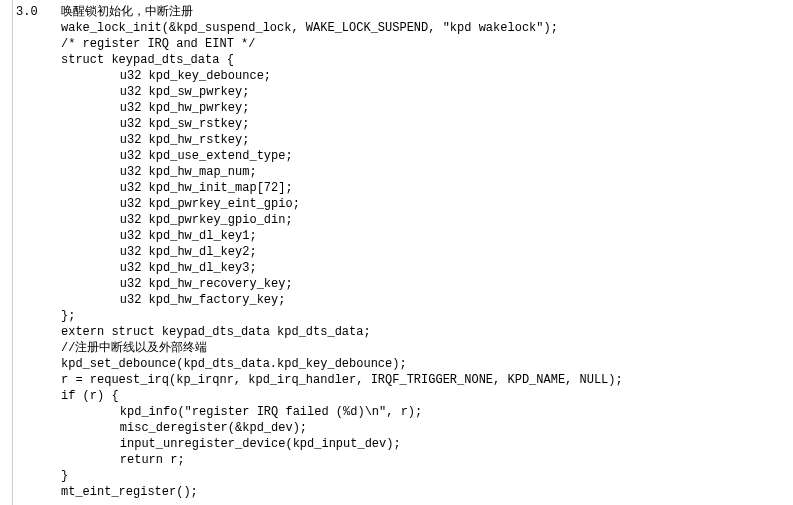  Describe the element at coordinates (134, 348) in the screenshot. I see `code-text: //注册中断线以及外部终端` at that location.